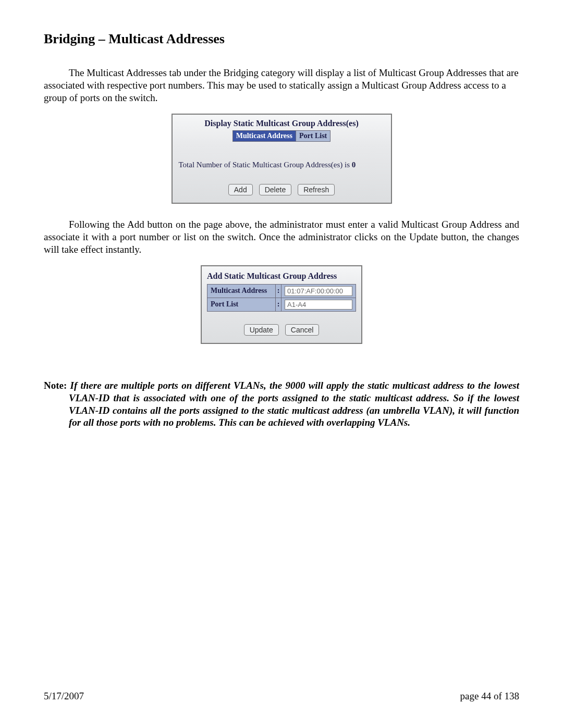 The image size is (563, 728). What do you see at coordinates (282, 136) in the screenshot?
I see `multicast-header-table: Multicast Address Port List` at bounding box center [282, 136].